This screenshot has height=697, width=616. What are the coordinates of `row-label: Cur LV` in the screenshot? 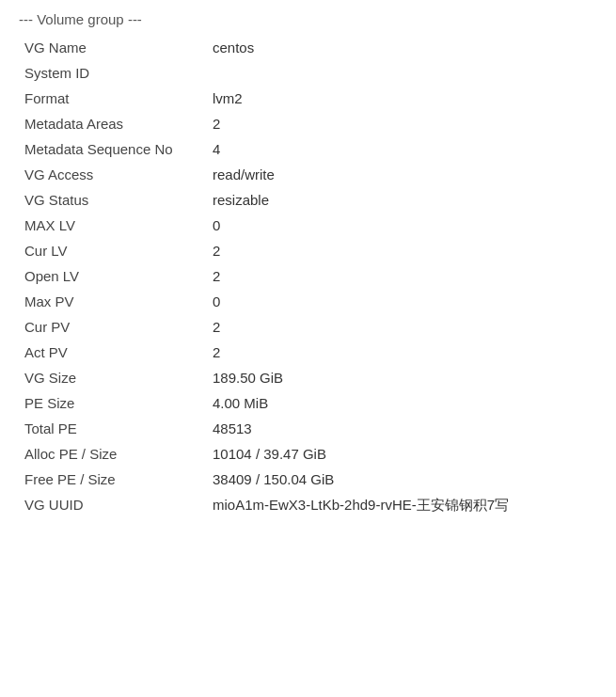 It's located at (113, 250).